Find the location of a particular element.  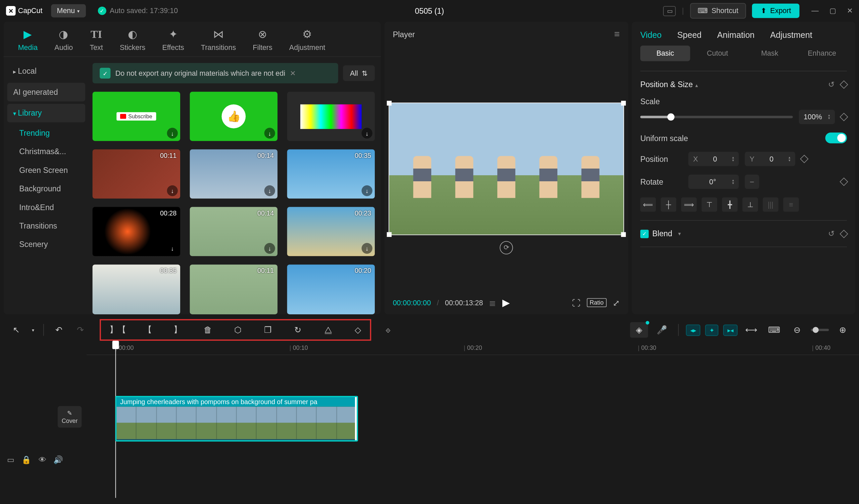

prop-tab-animation: Animation is located at coordinates (736, 35).